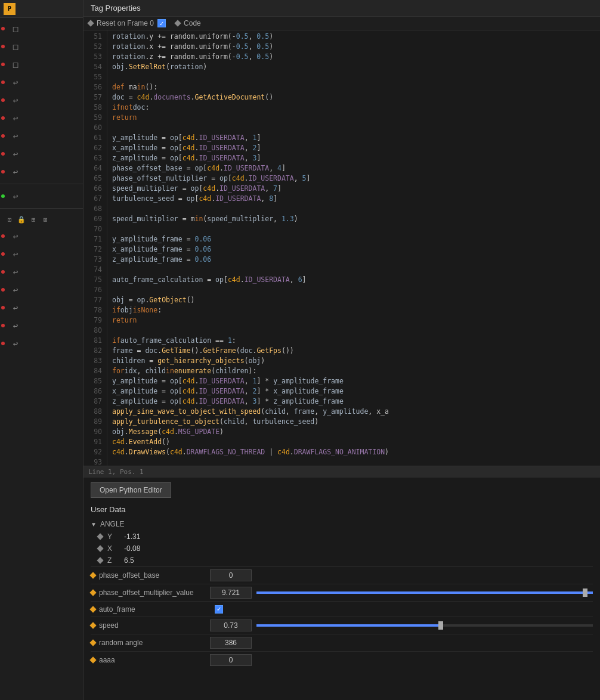 Image resolution: width=600 pixels, height=700 pixels. I want to click on field-label-3: speed, so click(109, 625).